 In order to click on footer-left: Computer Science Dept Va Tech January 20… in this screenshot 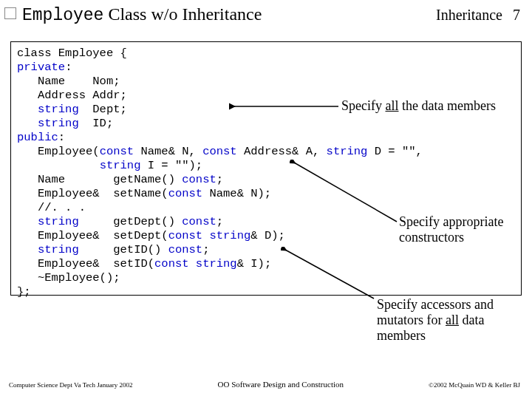, I will do `click(71, 385)`.